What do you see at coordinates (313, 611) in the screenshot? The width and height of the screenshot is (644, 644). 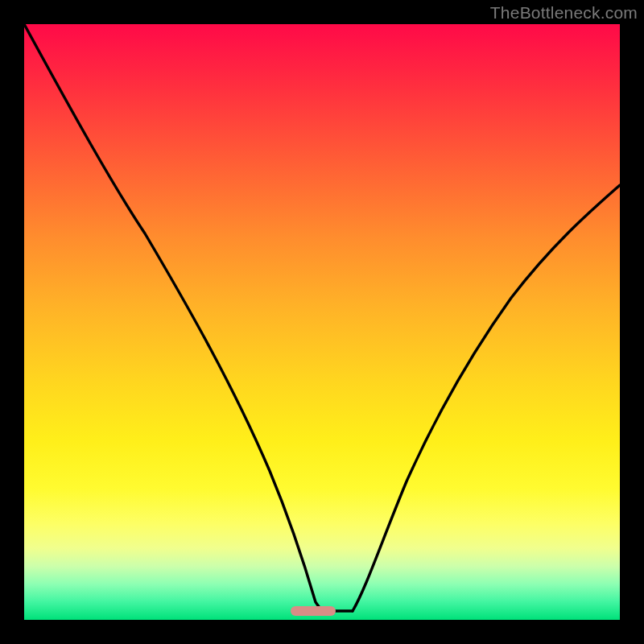 I see `optimal-marker` at bounding box center [313, 611].